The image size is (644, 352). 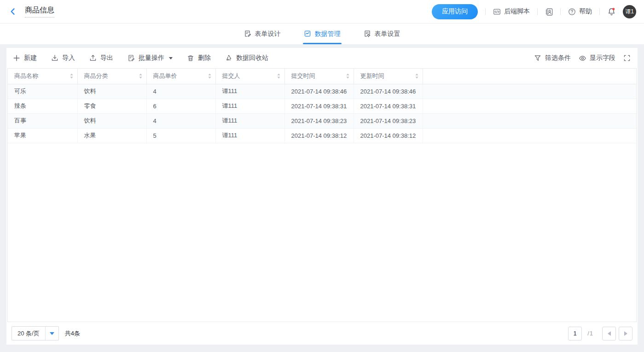 What do you see at coordinates (42, 121) in the screenshot?
I see `cell-product-name: 百事` at bounding box center [42, 121].